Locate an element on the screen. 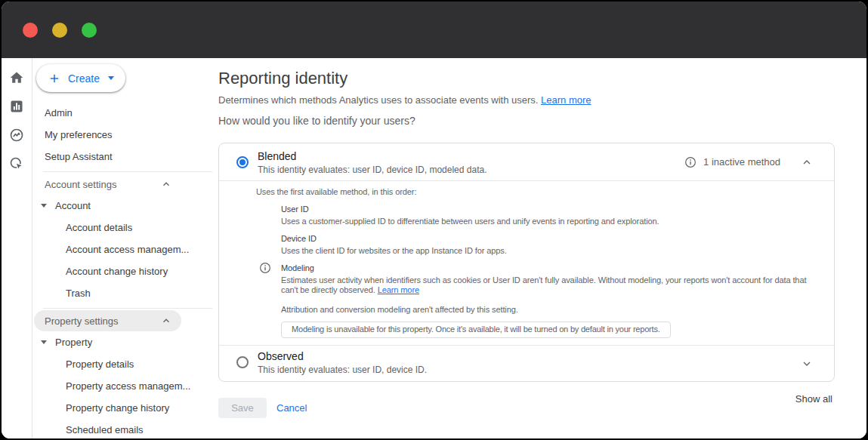 The width and height of the screenshot is (868, 440). method-user-id: User ID Uses a customer-supplied ID to d… is located at coordinates (548, 216).